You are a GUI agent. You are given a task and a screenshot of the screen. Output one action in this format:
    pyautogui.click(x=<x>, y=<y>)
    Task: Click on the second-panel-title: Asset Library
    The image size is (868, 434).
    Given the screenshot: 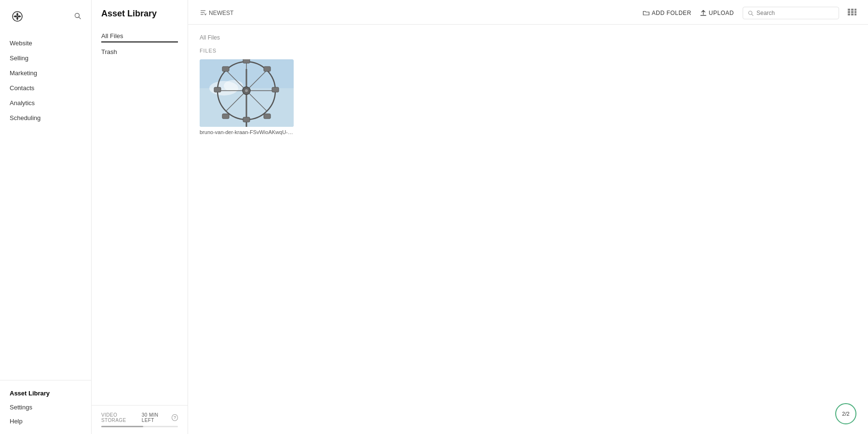 What is the action you would take?
    pyautogui.click(x=140, y=13)
    